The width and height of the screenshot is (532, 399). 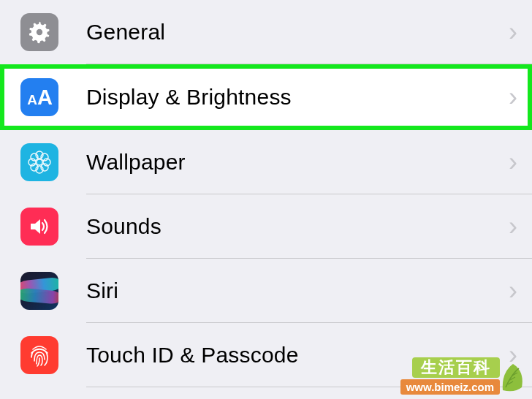 I want to click on watermark-title: 生活百科, so click(x=456, y=368).